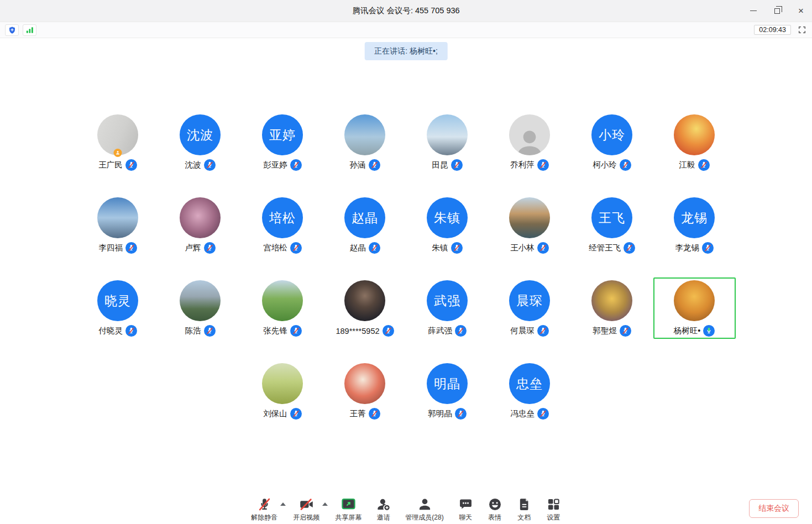 The width and height of the screenshot is (812, 524). Describe the element at coordinates (283, 504) in the screenshot. I see `mic-options-caret-icon` at that location.